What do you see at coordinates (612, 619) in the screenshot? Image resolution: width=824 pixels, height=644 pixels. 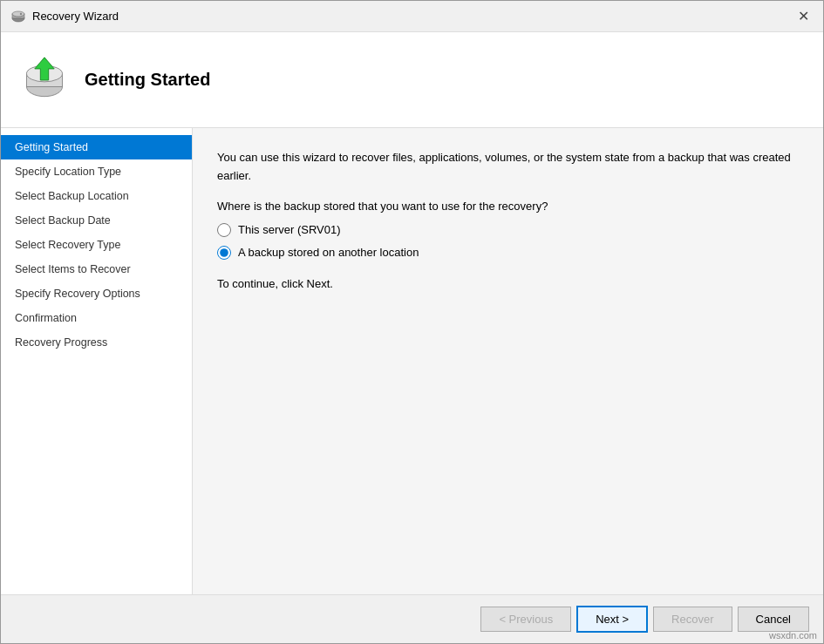 I see `next-button: Next >` at bounding box center [612, 619].